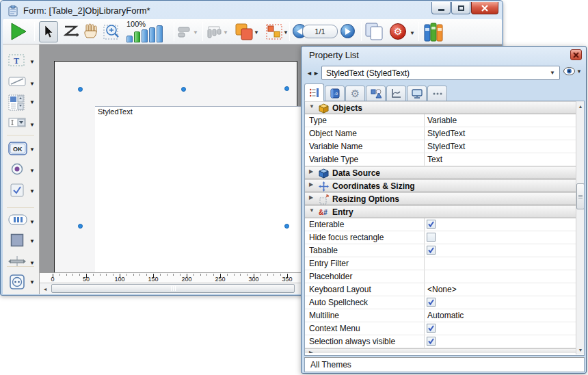  I want to click on scroll-left-icon: ◄, so click(45, 289).